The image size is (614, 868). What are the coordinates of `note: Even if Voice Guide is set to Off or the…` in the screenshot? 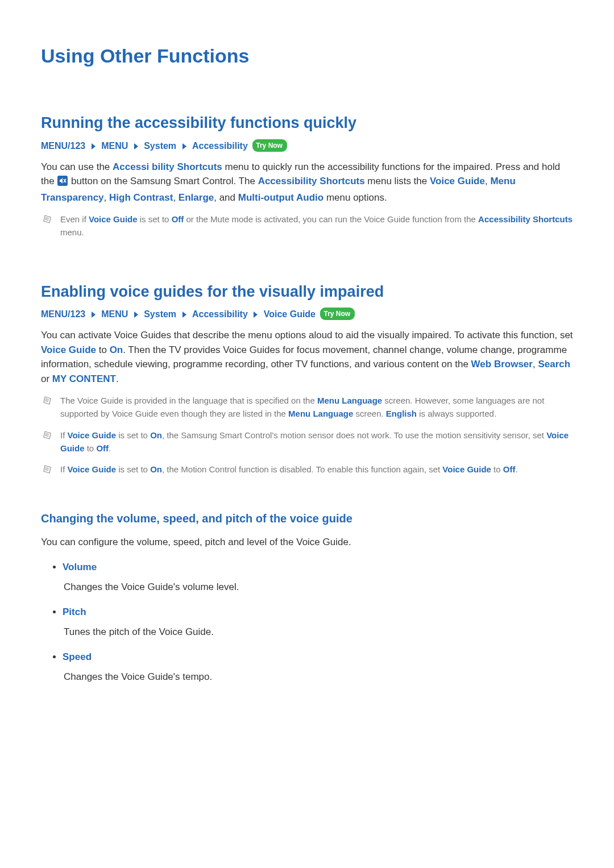 It's located at (307, 226).